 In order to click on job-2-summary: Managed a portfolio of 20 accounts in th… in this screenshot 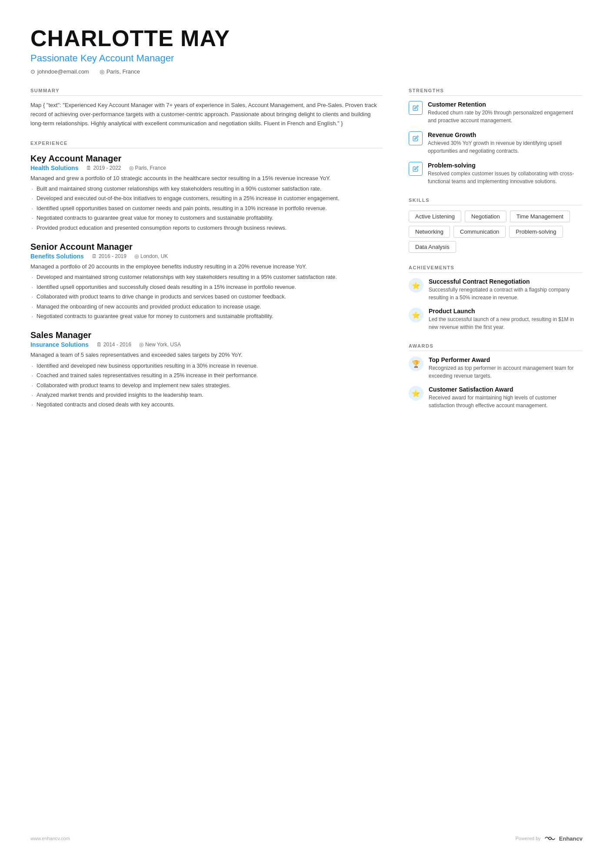, I will do `click(207, 267)`.